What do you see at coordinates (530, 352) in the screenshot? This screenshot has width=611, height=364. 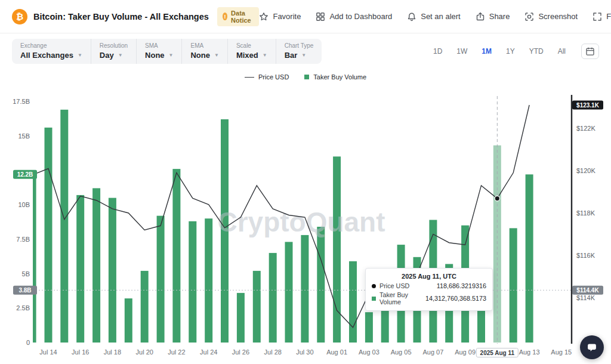 I see `x-axis-label: Aug 13` at bounding box center [530, 352].